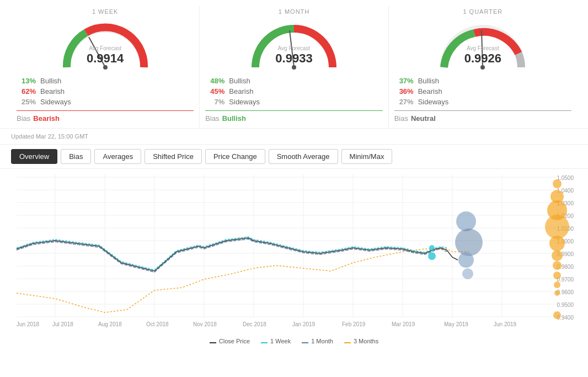  I want to click on svg-text: Oct 2018, so click(158, 325).